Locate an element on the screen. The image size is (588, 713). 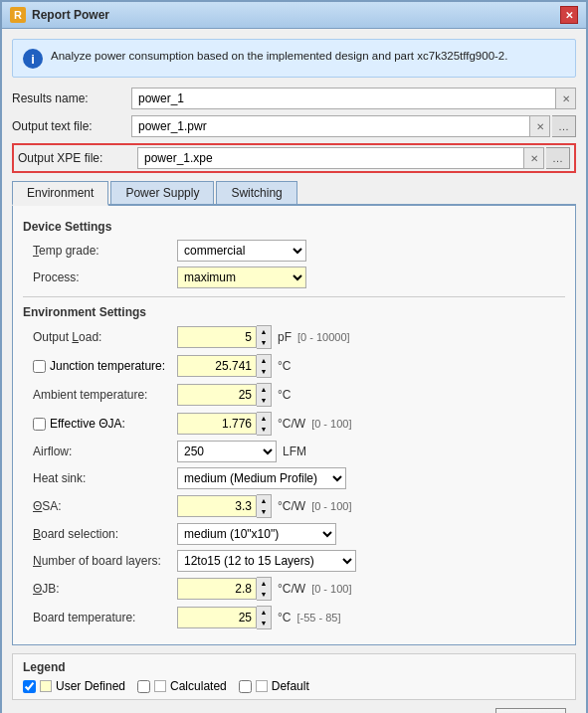
output-text-clear-btn: ✕ is located at coordinates (540, 126).